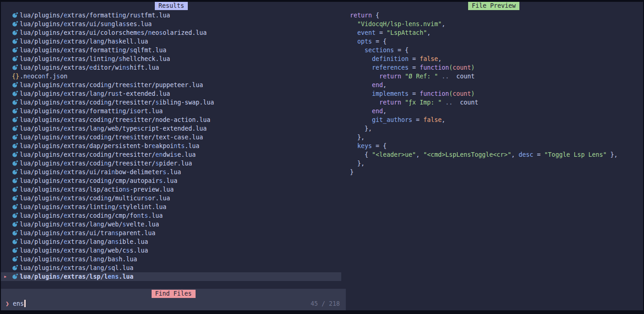 Image resolution: width=644 pixels, height=314 pixels. Describe the element at coordinates (429, 59) in the screenshot. I see `code-token: false` at that location.